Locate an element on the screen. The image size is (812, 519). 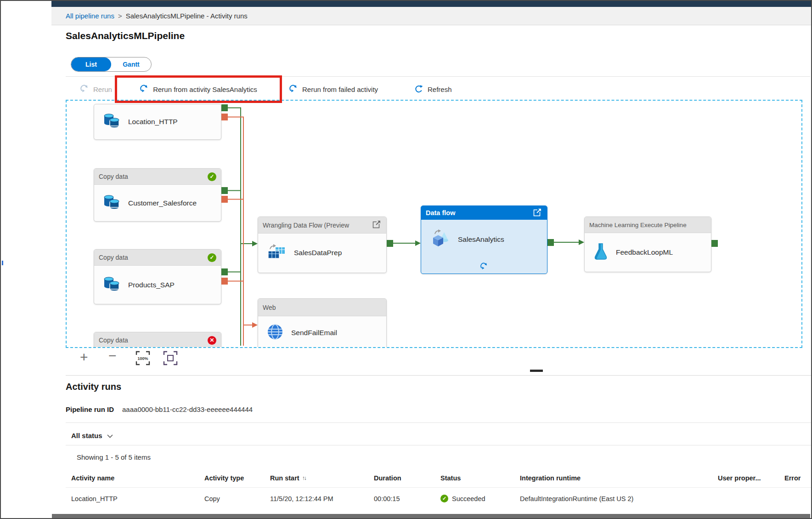
rerun-from-failed-button: Rerun from failed activity is located at coordinates (333, 89).